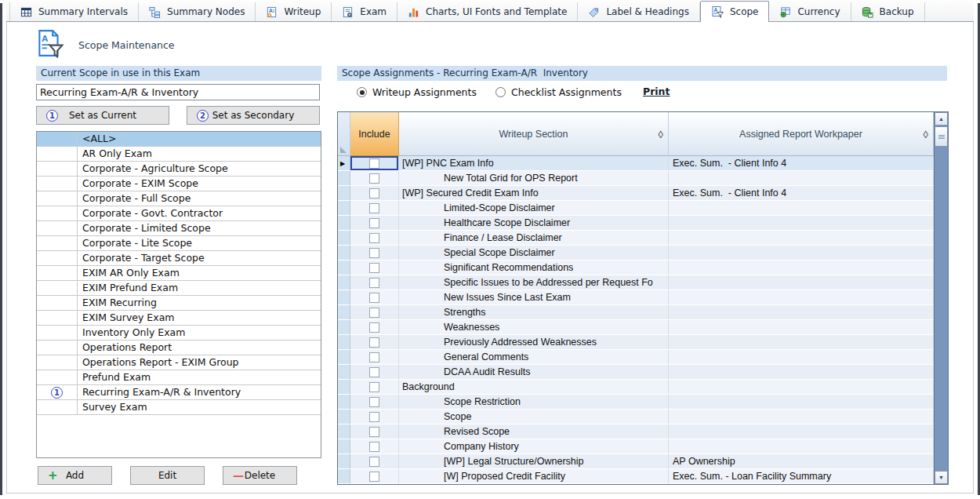 The height and width of the screenshot is (499, 980). I want to click on scope-list-item: 1Recurring Exam-A/R & Inventory, so click(179, 392).